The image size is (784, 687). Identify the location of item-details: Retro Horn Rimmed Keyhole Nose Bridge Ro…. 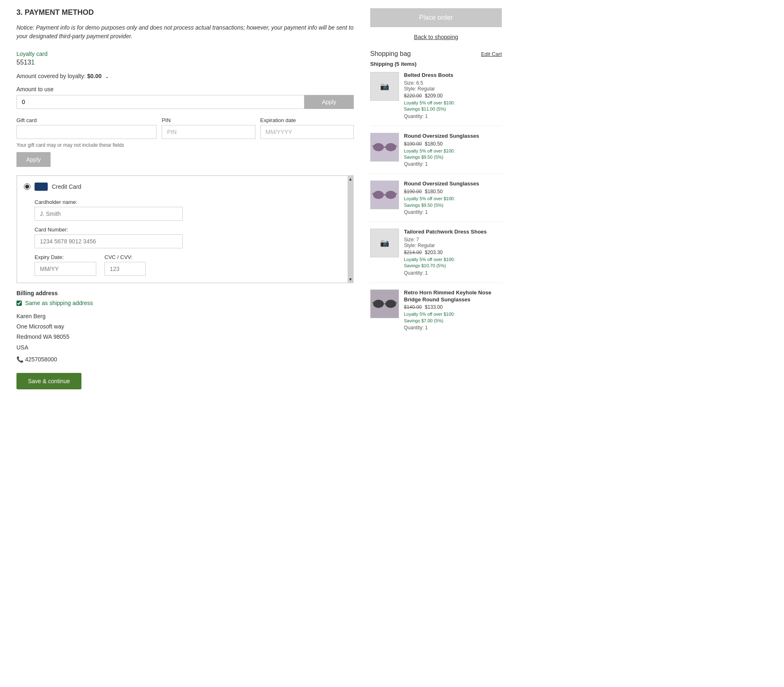
(453, 310).